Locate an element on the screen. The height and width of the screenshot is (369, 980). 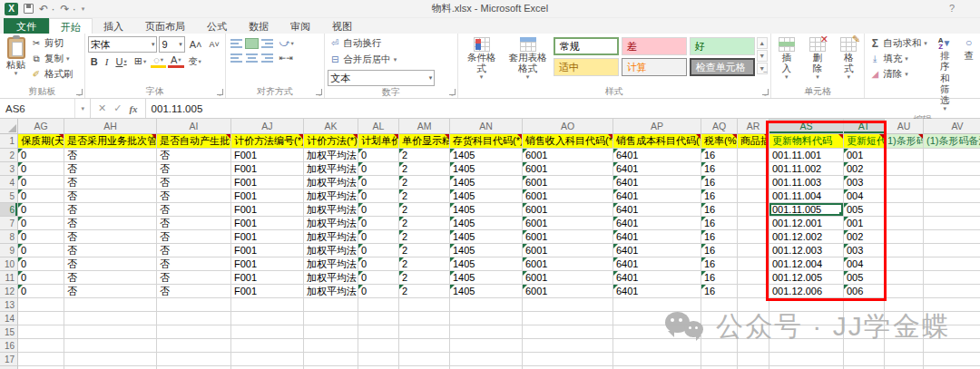
cell-AK7: 加权平均法 is located at coordinates (331, 223).